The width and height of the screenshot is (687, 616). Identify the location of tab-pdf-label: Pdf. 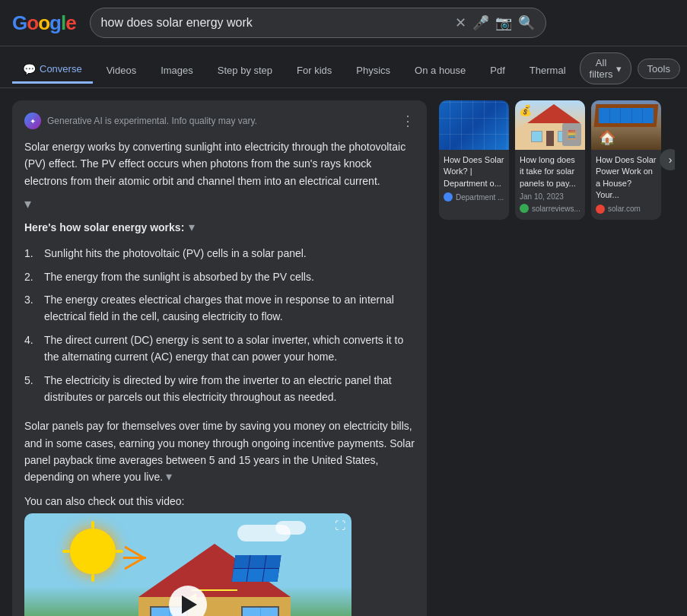
(498, 70).